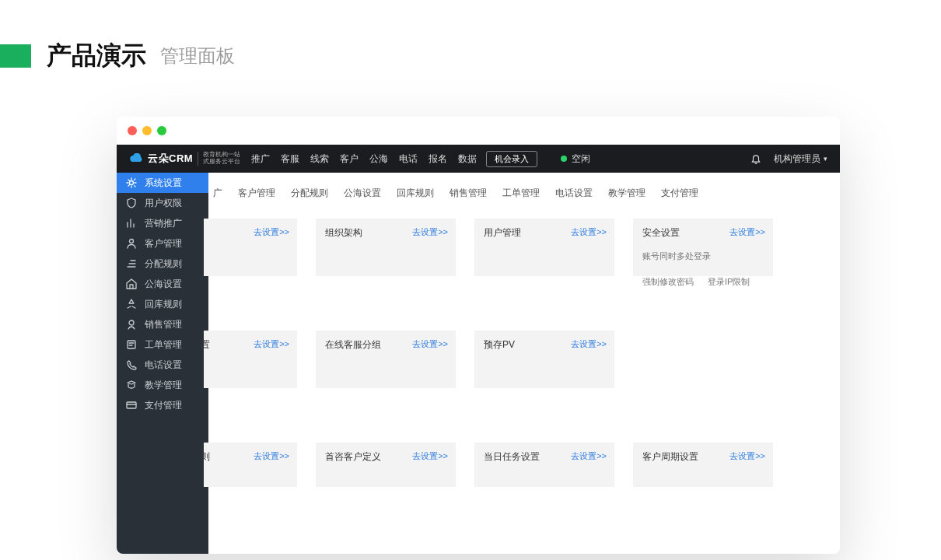 The image size is (941, 560). What do you see at coordinates (163, 223) in the screenshot?
I see `sidebar-item-chart: 营销推广` at bounding box center [163, 223].